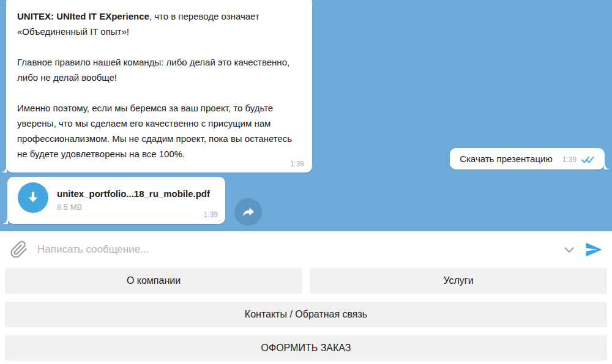 The height and width of the screenshot is (364, 612). I want to click on hide-keyboard-button, so click(569, 250).